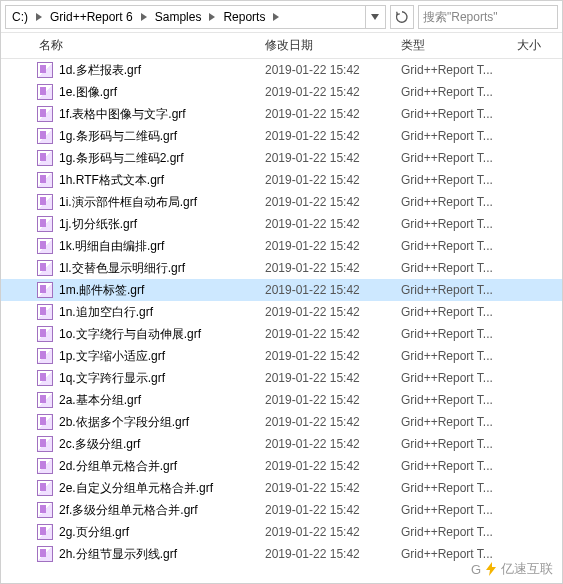 Image resolution: width=563 pixels, height=584 pixels. I want to click on file-name-cell: 2d.分组单元格合并.grf, so click(133, 466).